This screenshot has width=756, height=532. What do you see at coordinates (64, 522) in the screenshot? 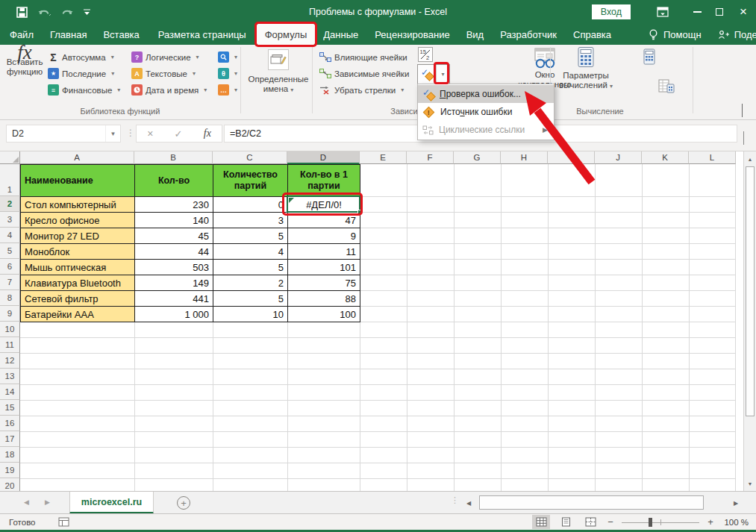
I see `macro-record-icon` at bounding box center [64, 522].